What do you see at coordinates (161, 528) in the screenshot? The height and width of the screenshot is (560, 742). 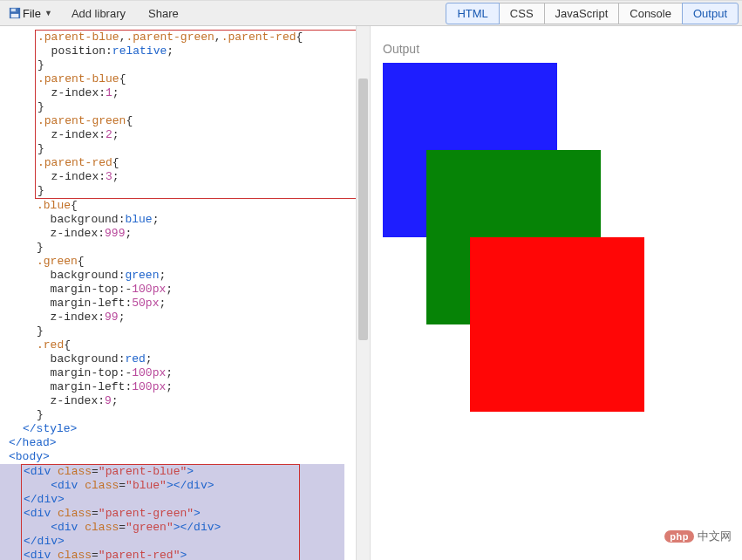 I see `code-line: <div class="green"></div>` at bounding box center [161, 528].